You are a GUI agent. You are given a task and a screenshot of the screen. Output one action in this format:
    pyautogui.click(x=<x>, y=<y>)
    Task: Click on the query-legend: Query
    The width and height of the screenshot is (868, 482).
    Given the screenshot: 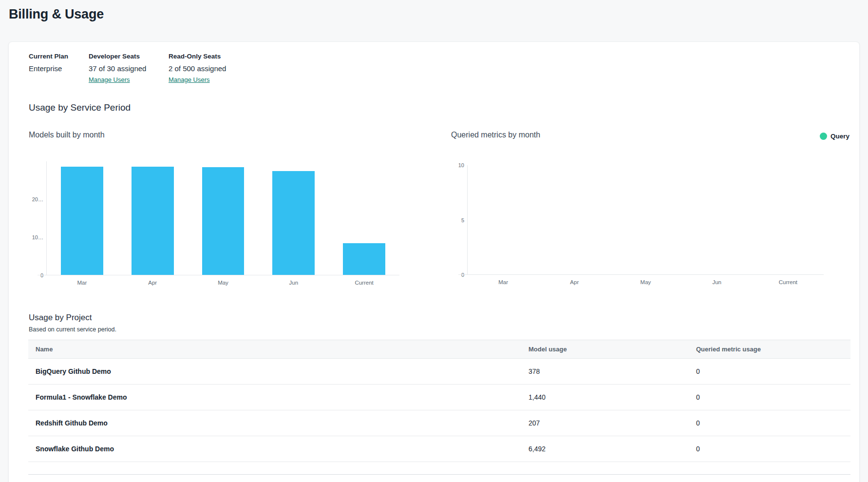 What is the action you would take?
    pyautogui.click(x=835, y=136)
    